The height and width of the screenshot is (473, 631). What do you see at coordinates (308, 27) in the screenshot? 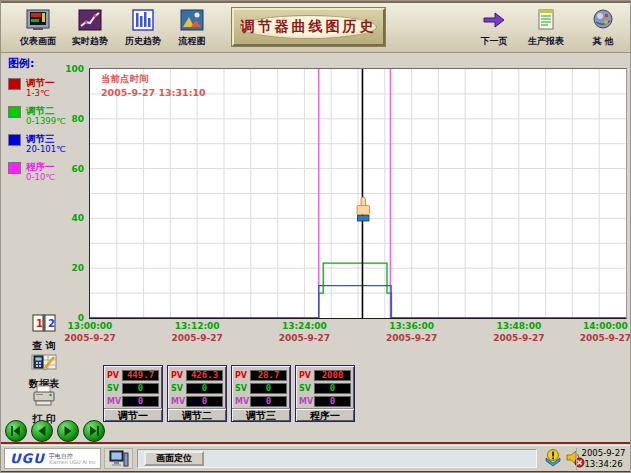
I see `page-title: 调节器曲线图历史` at bounding box center [308, 27].